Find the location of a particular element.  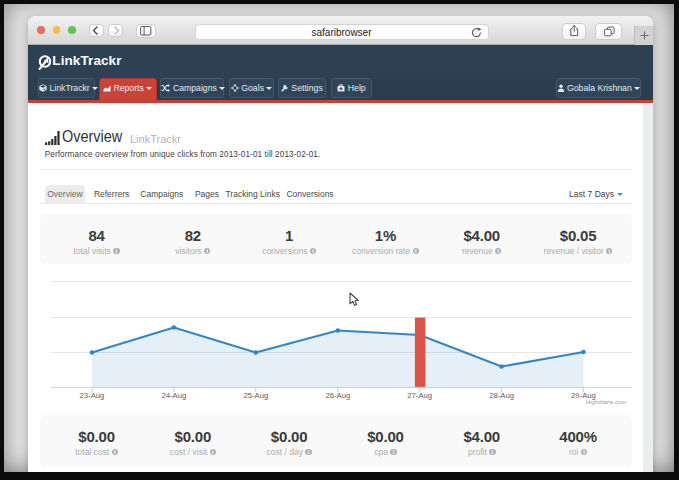

svg-text: 23-Aug is located at coordinates (92, 396).